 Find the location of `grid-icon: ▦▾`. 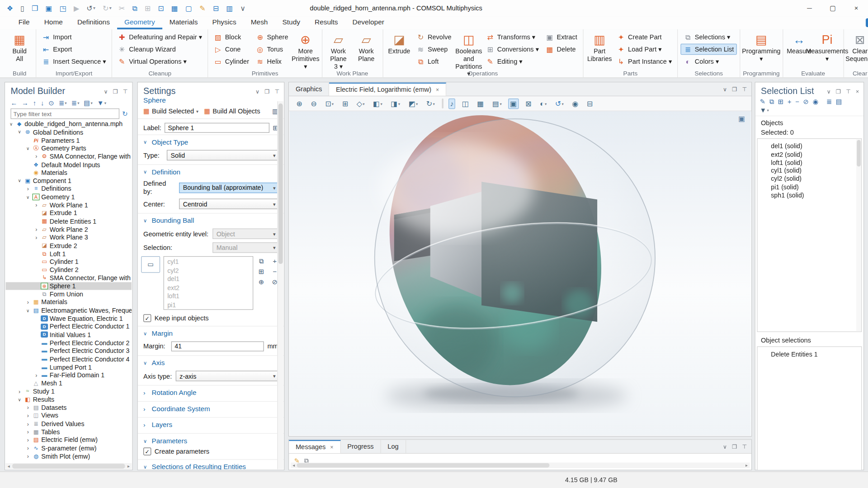

grid-icon: ▦▾ is located at coordinates (481, 103).